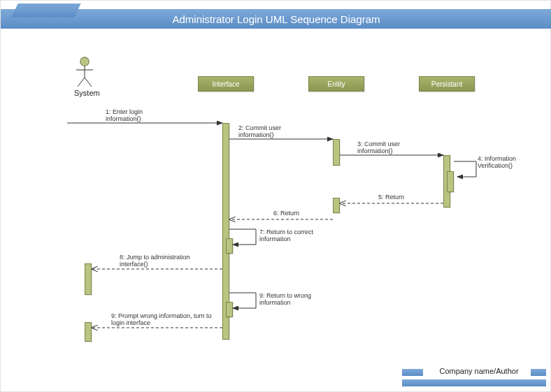 This screenshot has height=392, width=551. What do you see at coordinates (169, 261) in the screenshot?
I see `msg-8: 8: Jump to administration interface()` at bounding box center [169, 261].